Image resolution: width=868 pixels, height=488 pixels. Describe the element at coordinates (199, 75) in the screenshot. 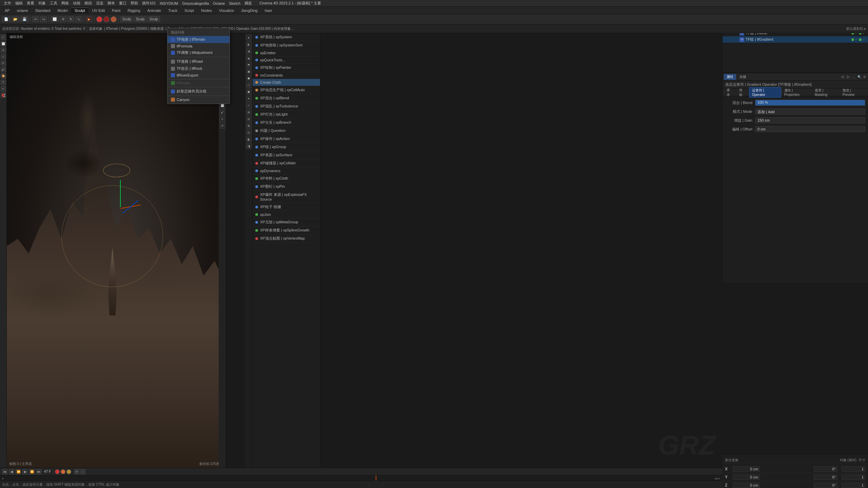

I see `dropdown-item-6: tfRiverExport` at that location.